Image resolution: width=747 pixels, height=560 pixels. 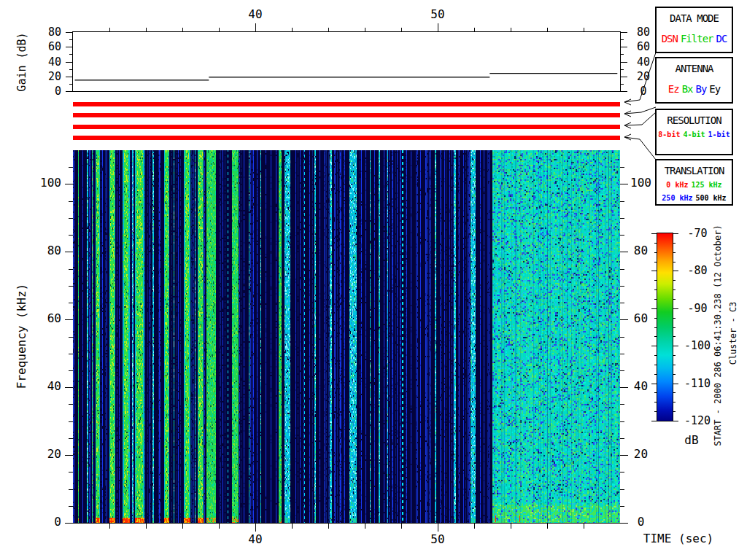 What do you see at coordinates (694, 134) in the screenshot?
I see `legend-item: 4-bit` at bounding box center [694, 134].